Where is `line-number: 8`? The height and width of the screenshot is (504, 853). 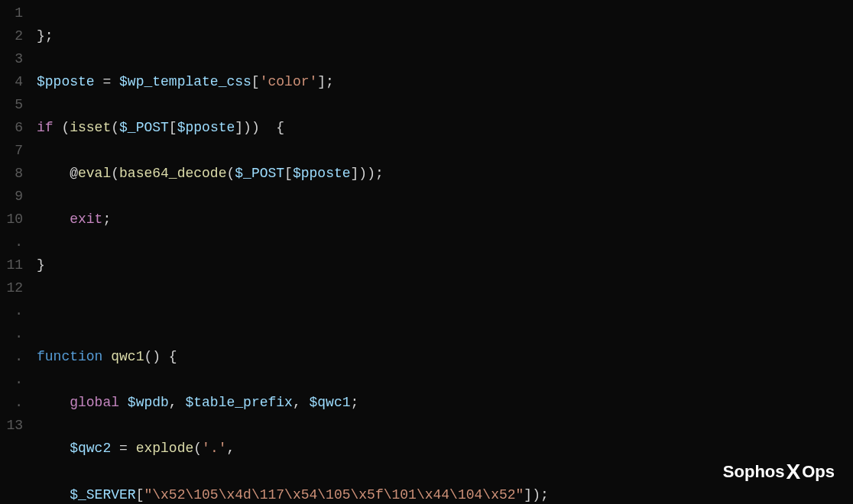 line-number: 8 is located at coordinates (11, 173).